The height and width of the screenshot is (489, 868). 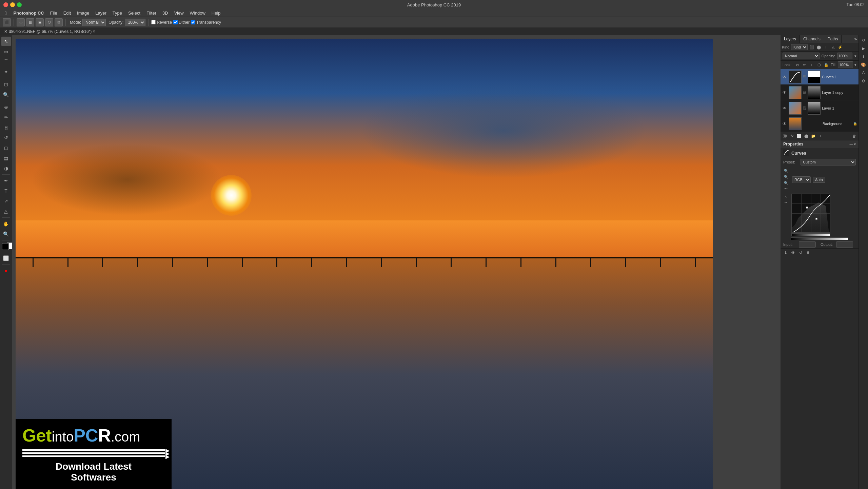 What do you see at coordinates (193, 22) in the screenshot?
I see `transparency-checkbox` at bounding box center [193, 22].